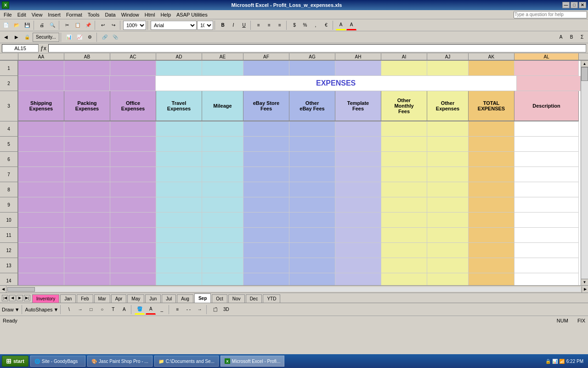 The width and height of the screenshot is (588, 368). I want to click on autoshapes-menu: AutoShapes ▼, so click(42, 310).